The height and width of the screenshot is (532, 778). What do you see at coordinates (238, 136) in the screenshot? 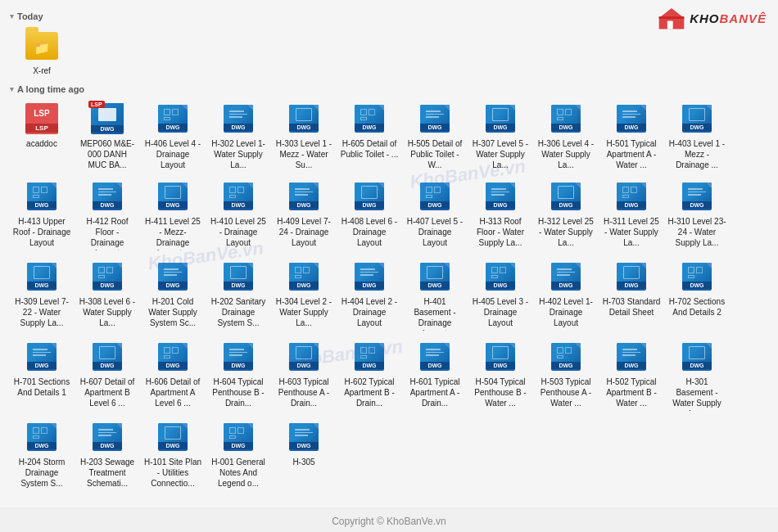
I see `file-item-h302: DWG H-302 Level 1-Water Supply La...` at bounding box center [238, 136].